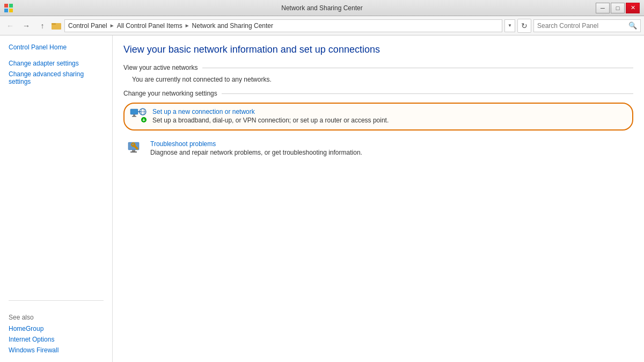 This screenshot has width=644, height=362. Describe the element at coordinates (322, 26) in the screenshot. I see `address-bar: ← → ↑ Control Panel ► All Control Panel …` at that location.